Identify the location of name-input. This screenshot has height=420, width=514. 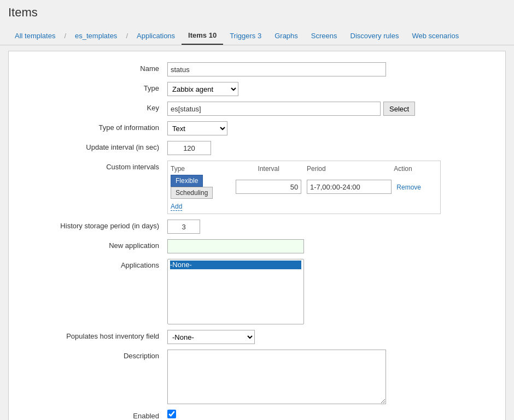
(277, 69).